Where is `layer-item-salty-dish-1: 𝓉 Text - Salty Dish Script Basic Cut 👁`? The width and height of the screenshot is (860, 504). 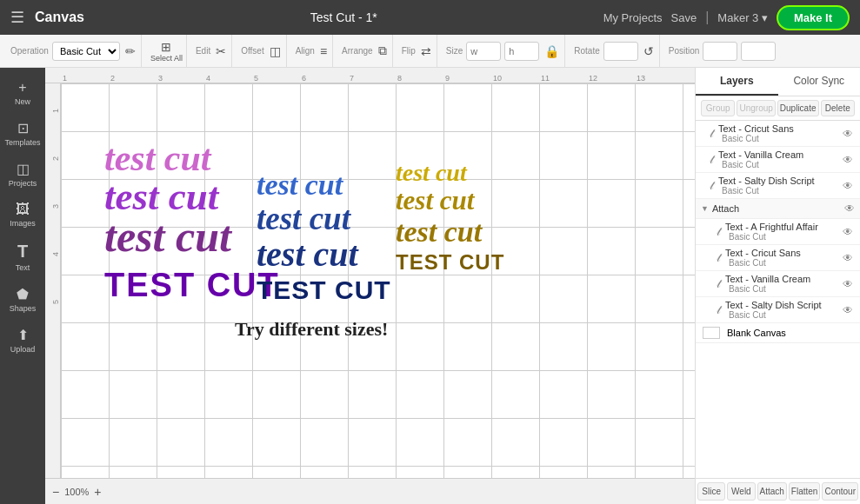
layer-item-salty-dish-1: 𝓉 Text - Salty Dish Script Basic Cut 👁 is located at coordinates (777, 186).